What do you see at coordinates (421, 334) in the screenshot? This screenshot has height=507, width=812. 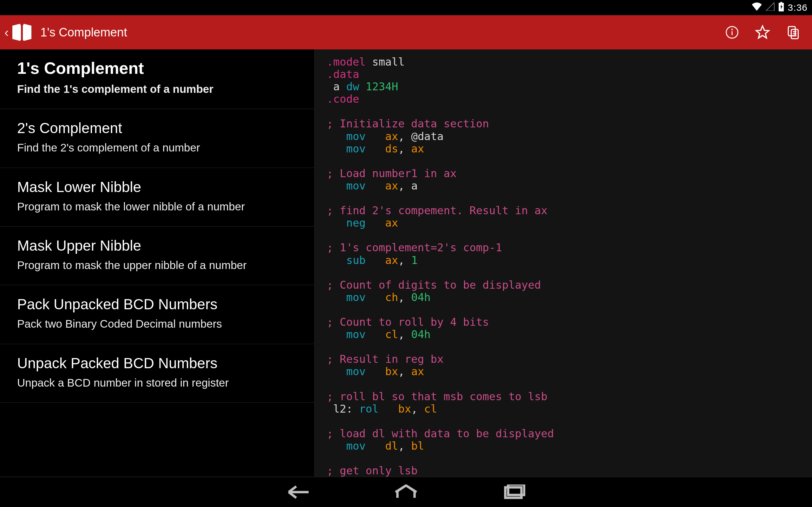 I see `code-token: 04h` at bounding box center [421, 334].